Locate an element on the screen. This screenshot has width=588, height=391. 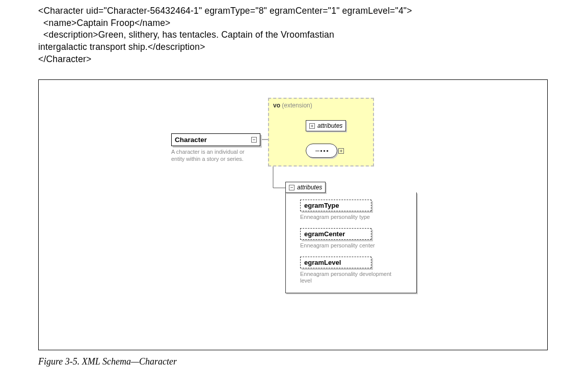
character-description: A character is an individual or entity w… is located at coordinates (215, 156).